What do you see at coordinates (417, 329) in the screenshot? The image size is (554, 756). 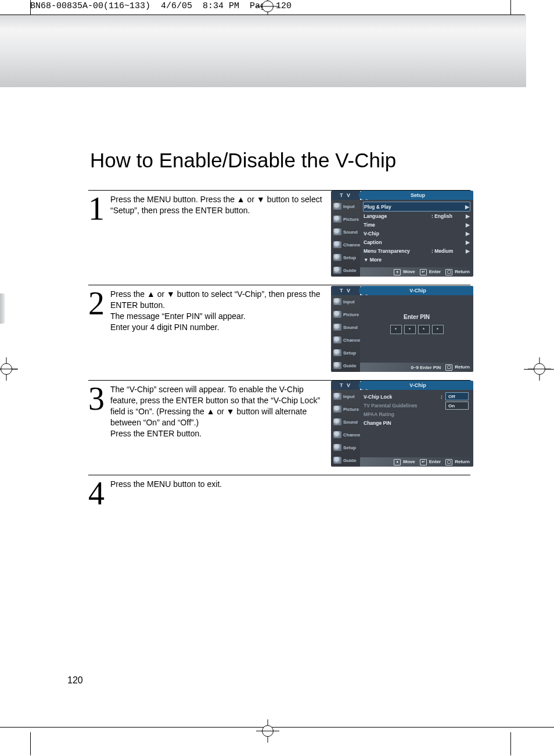 I see `osd-content: Enter PIN * * * *` at bounding box center [417, 329].